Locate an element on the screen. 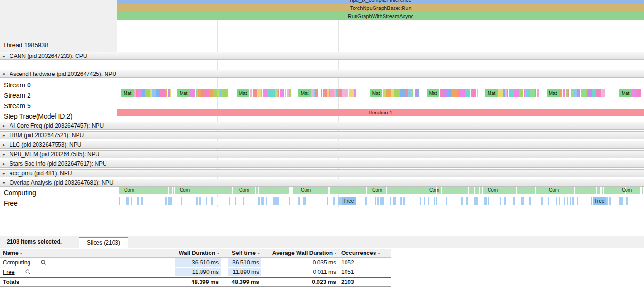  free-track: FreeFree is located at coordinates (381, 201).